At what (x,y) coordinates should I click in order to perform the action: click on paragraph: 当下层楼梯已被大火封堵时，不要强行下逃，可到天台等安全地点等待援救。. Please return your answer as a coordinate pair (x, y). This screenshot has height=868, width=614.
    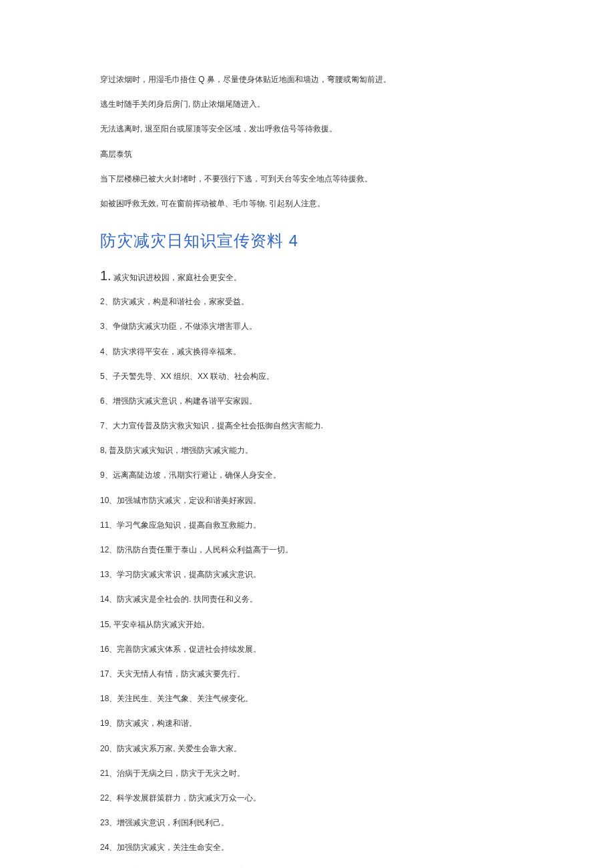
    Looking at the image, I should click on (307, 179).